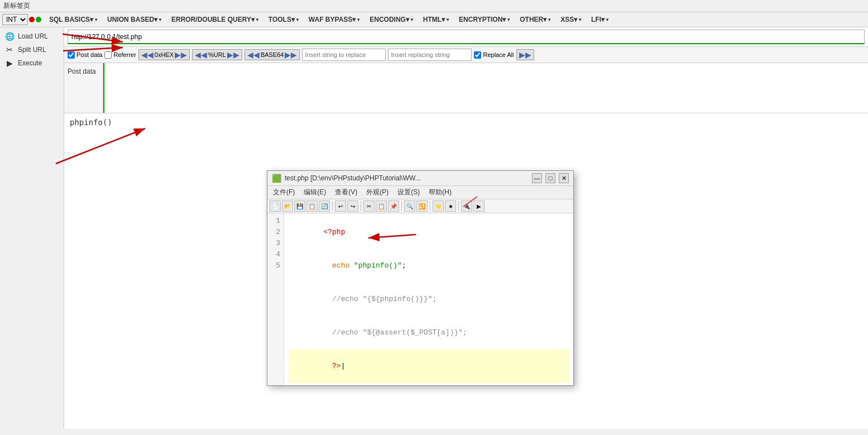 The height and width of the screenshot is (435, 868). I want to click on save-btn: 💾, so click(300, 206).